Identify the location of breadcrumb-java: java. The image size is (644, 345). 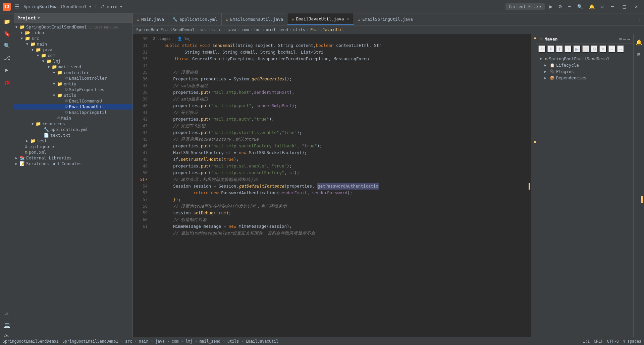
(231, 30).